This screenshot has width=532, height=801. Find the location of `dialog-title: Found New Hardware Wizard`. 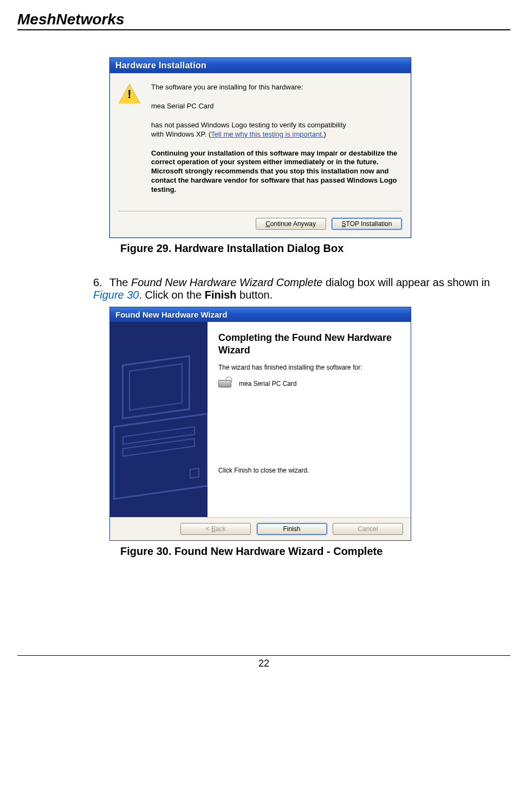

dialog-title: Found New Hardware Wizard is located at coordinates (260, 314).